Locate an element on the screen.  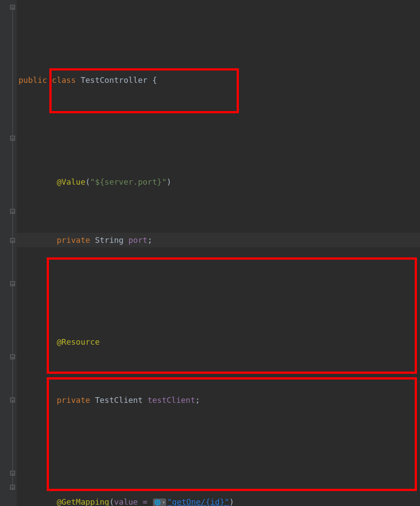
code-line: public class TestController { is located at coordinates (219, 80).